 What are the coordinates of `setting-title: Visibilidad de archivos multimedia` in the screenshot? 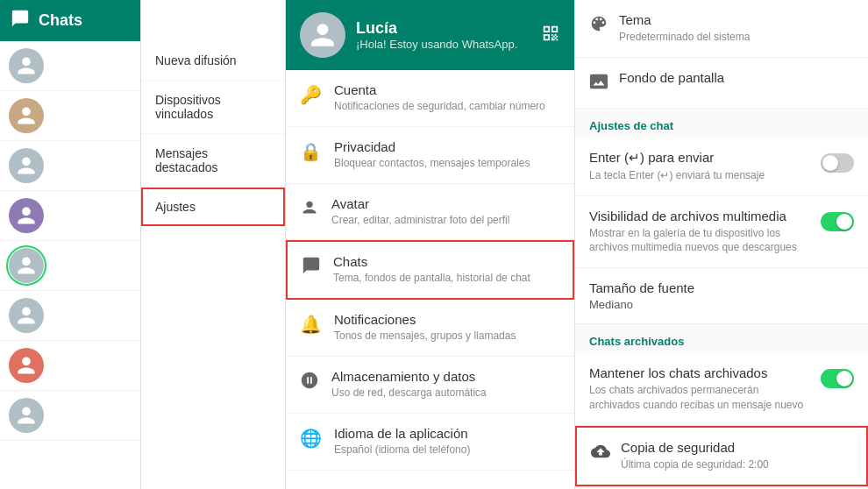 It's located at (700, 216).